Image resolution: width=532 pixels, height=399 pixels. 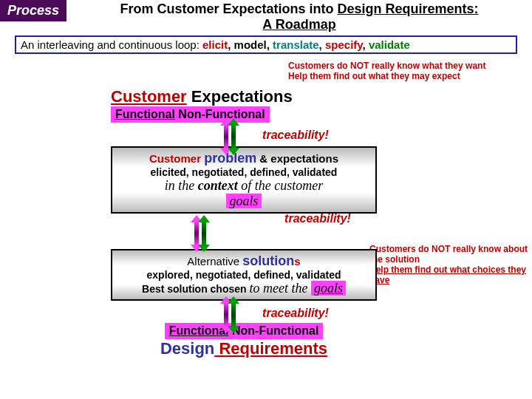 I want to click on box1-line2: elicited, negotiated, defined, validated, so click(x=244, y=172).